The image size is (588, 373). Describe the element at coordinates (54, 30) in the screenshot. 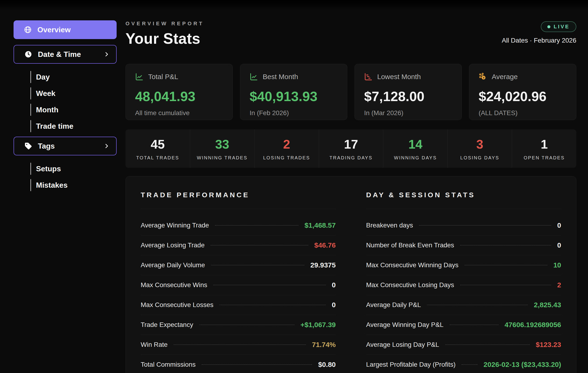

I see `sidebar-item-label: Overview` at that location.